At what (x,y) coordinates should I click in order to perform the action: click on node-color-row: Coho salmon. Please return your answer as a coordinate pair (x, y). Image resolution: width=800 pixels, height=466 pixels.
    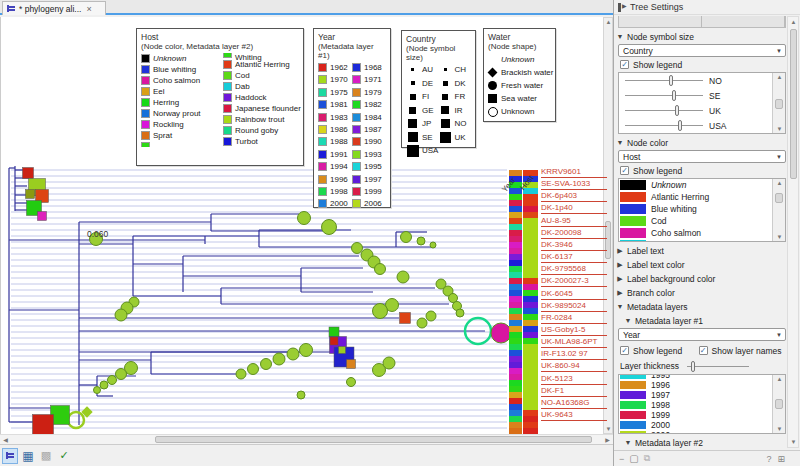
    Looking at the image, I should click on (696, 233).